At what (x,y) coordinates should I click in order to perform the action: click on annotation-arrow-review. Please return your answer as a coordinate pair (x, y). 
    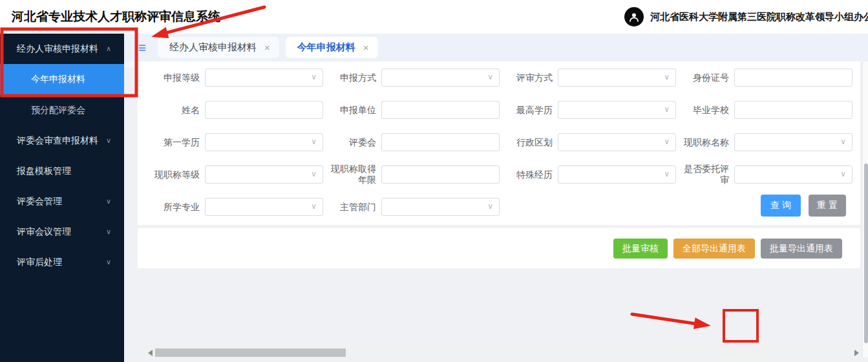
    Looking at the image, I should click on (664, 319).